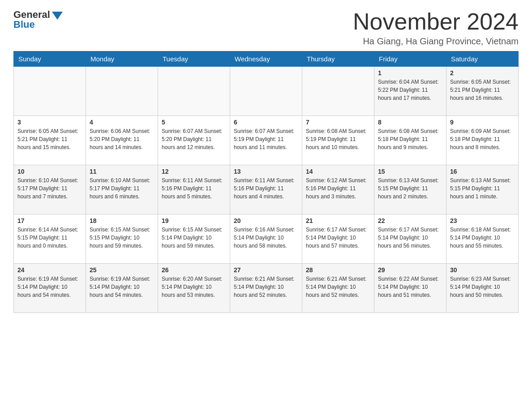 This screenshot has height=411, width=532. What do you see at coordinates (483, 59) in the screenshot?
I see `calendar-header-saturday: Saturday` at bounding box center [483, 59].